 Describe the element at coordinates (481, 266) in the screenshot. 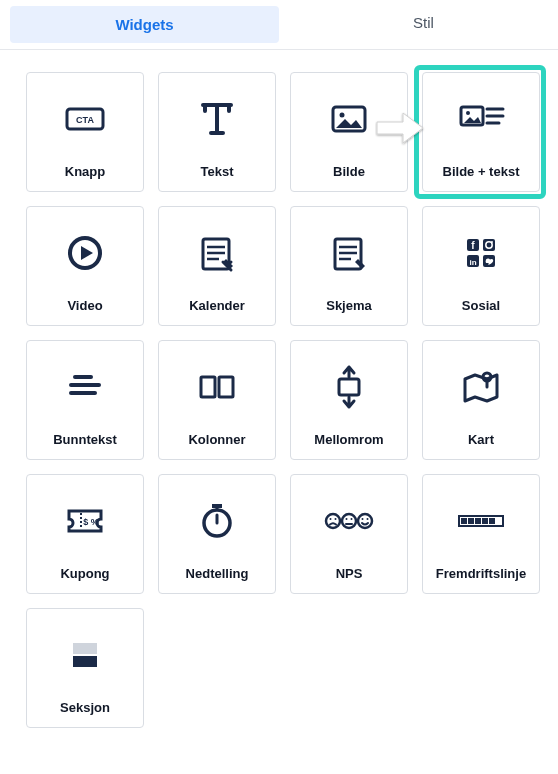

I see `widget-social: Sosial` at that location.